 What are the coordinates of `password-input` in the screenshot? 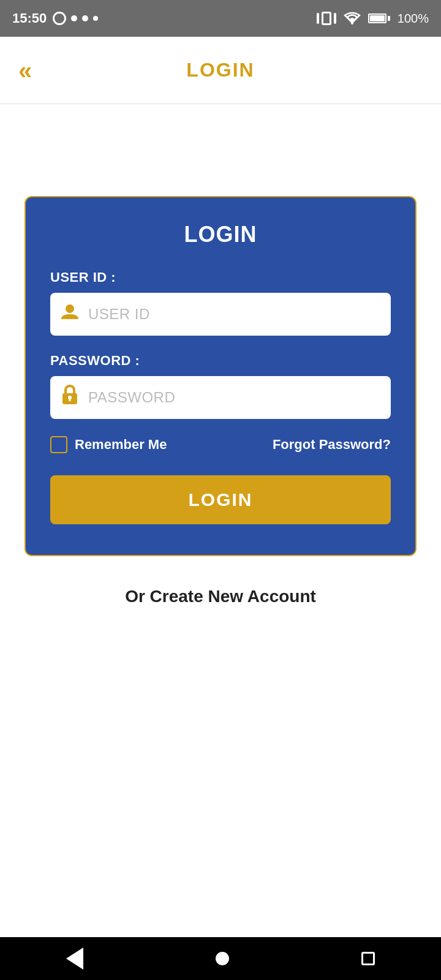 It's located at (235, 398).